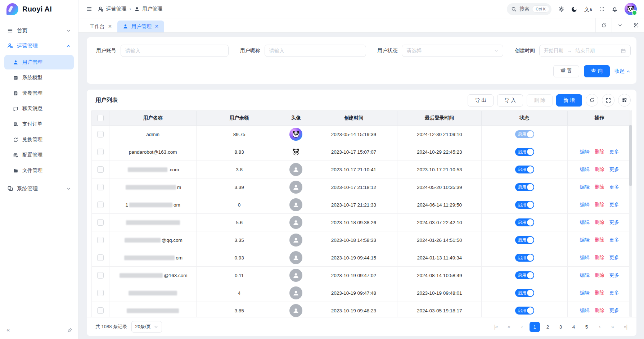 The image size is (644, 339). What do you see at coordinates (631, 155) in the screenshot?
I see `scrollbar-thumb` at bounding box center [631, 155].